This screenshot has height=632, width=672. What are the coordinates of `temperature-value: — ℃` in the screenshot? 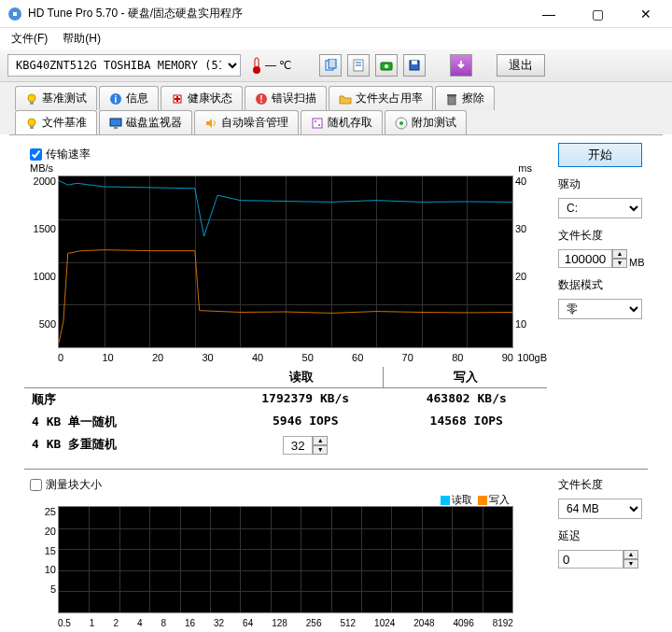 It's located at (278, 65).